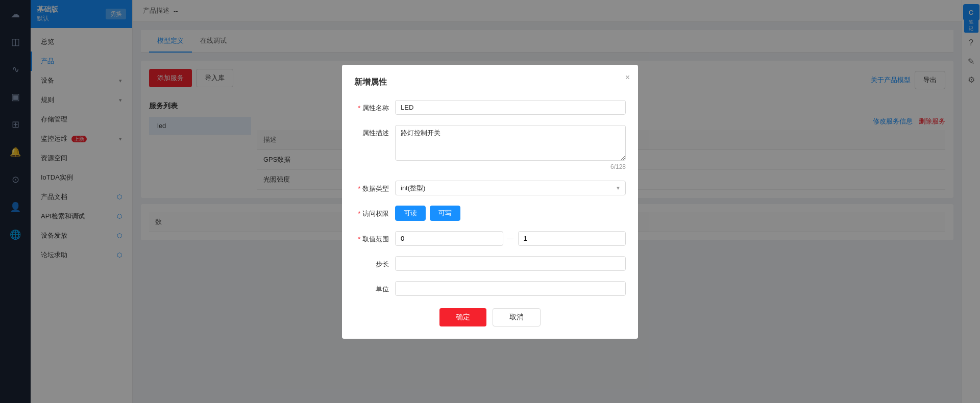 This screenshot has height=403, width=980. Describe the element at coordinates (449, 239) in the screenshot. I see `range-min-input` at that location.